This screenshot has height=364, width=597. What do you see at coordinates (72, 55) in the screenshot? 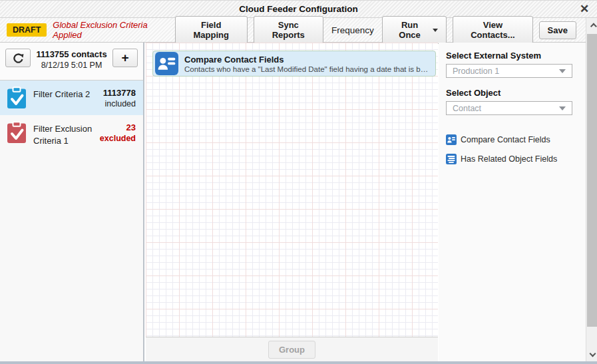
I see `contacts-count: 1113755 contacts` at bounding box center [72, 55].